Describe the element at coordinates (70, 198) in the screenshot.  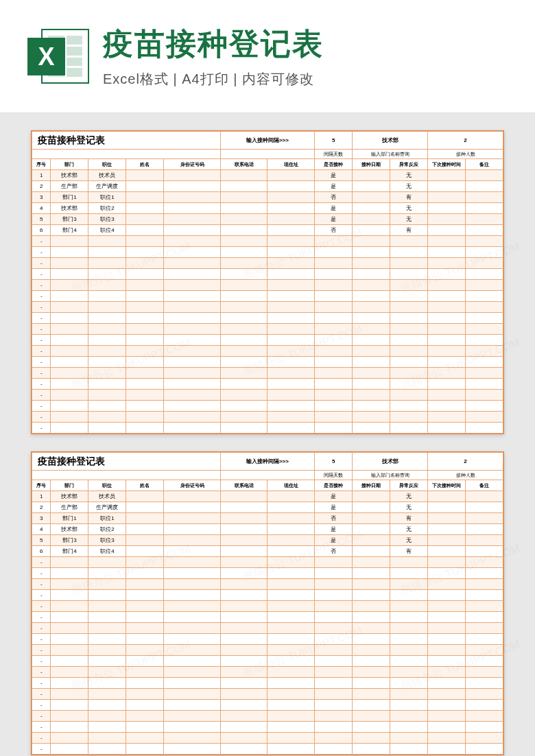
I see `cell-dept: 部门1` at that location.